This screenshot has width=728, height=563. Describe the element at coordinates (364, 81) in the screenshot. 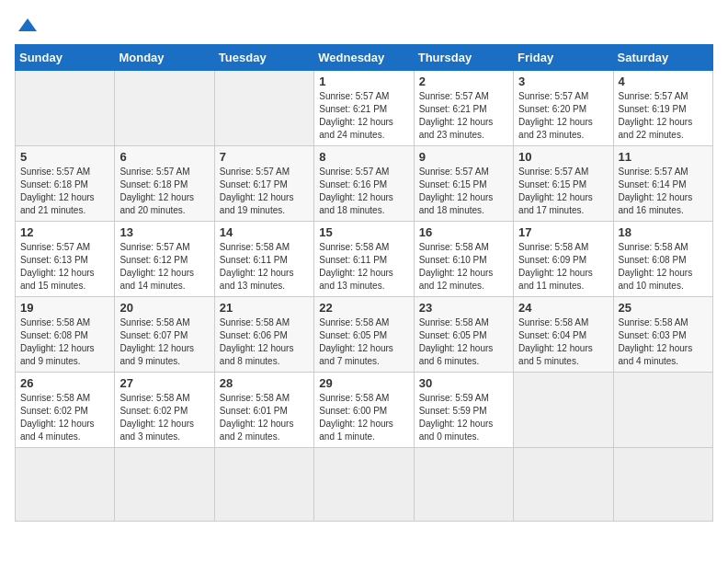

I see `day-number: 1` at that location.